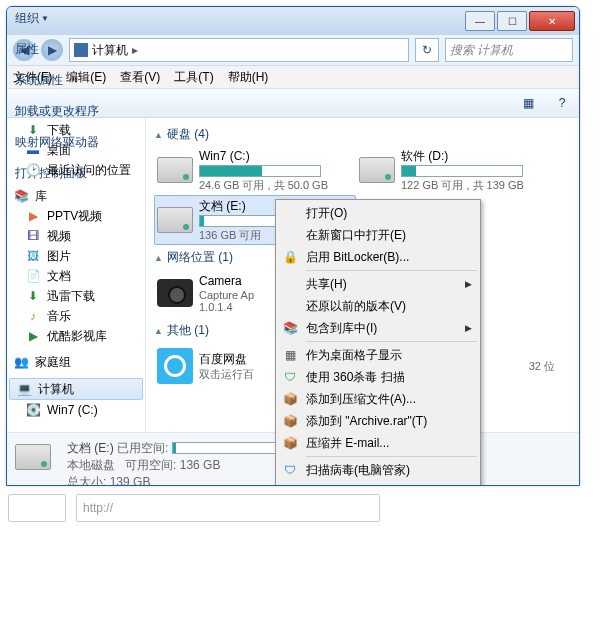  Describe the element at coordinates (562, 103) in the screenshot. I see `help-button: ?` at that location.